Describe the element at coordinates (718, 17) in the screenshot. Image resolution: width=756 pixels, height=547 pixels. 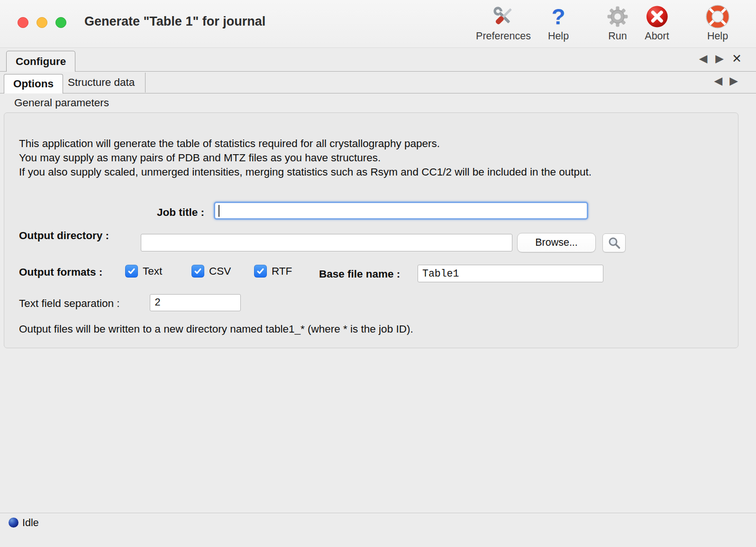
I see `lifebuoy-icon` at that location.